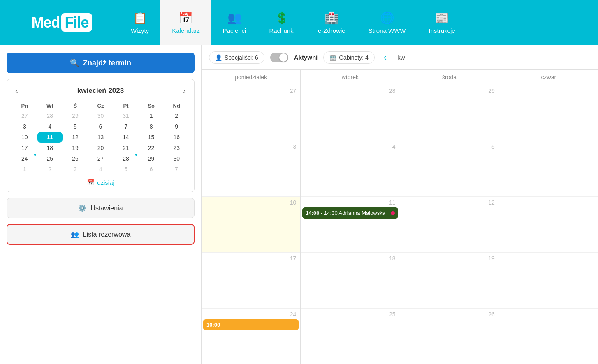  What do you see at coordinates (50, 159) in the screenshot?
I see `calendar-day: 25` at bounding box center [50, 159].